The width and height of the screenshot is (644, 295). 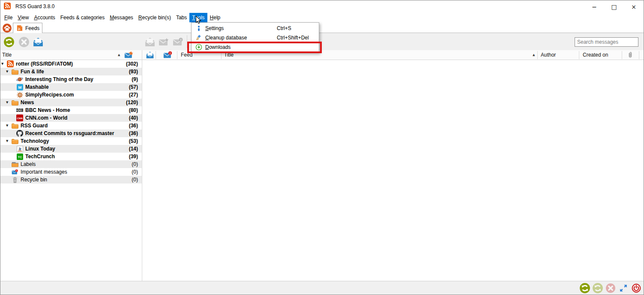 I want to click on feed-unread-count: (120), so click(x=132, y=102).